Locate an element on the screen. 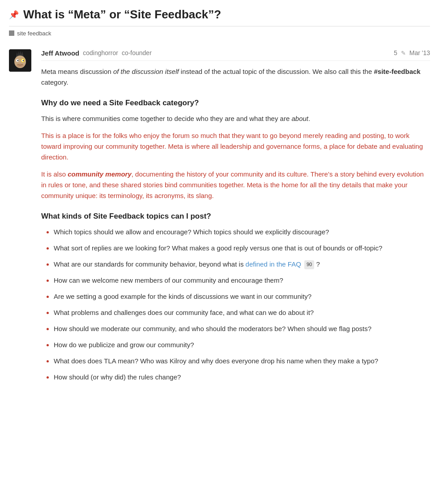  s1p1-text: This is where communities come together … is located at coordinates (166, 118).